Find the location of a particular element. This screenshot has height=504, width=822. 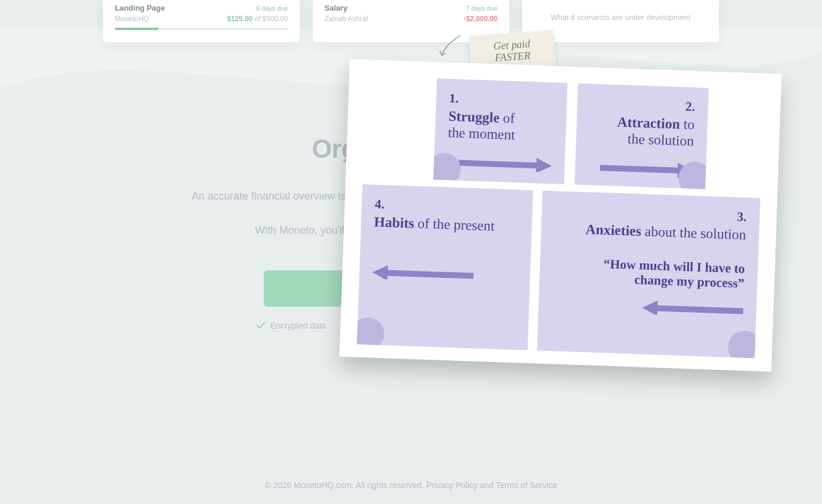

card-quote: “How much will I have to change my proce… is located at coordinates (649, 273).